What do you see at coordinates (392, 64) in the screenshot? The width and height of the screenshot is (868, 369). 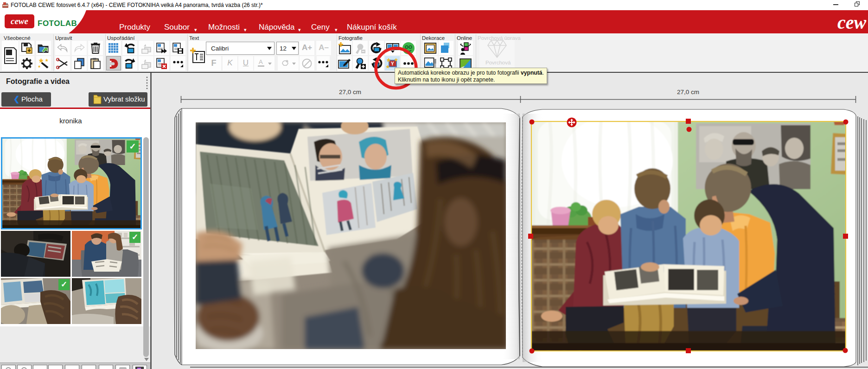 I see `svg-text: Y` at bounding box center [392, 64].